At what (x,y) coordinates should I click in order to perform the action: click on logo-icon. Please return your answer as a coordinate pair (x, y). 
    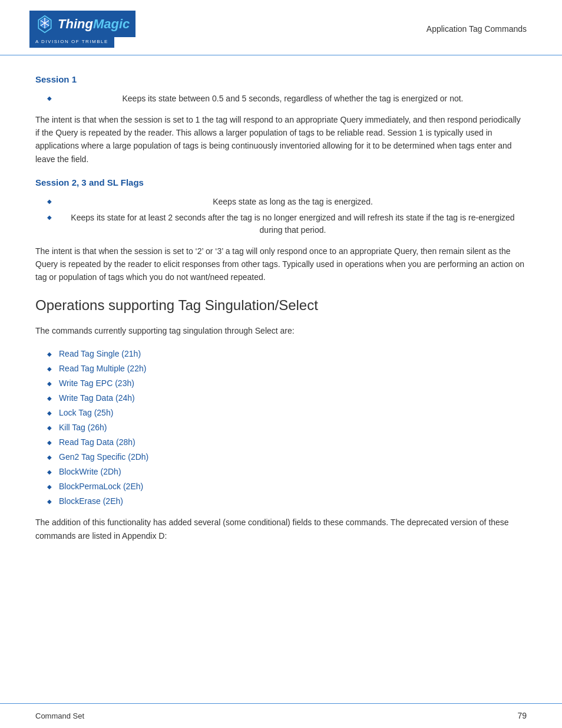
    Looking at the image, I should click on (45, 24).